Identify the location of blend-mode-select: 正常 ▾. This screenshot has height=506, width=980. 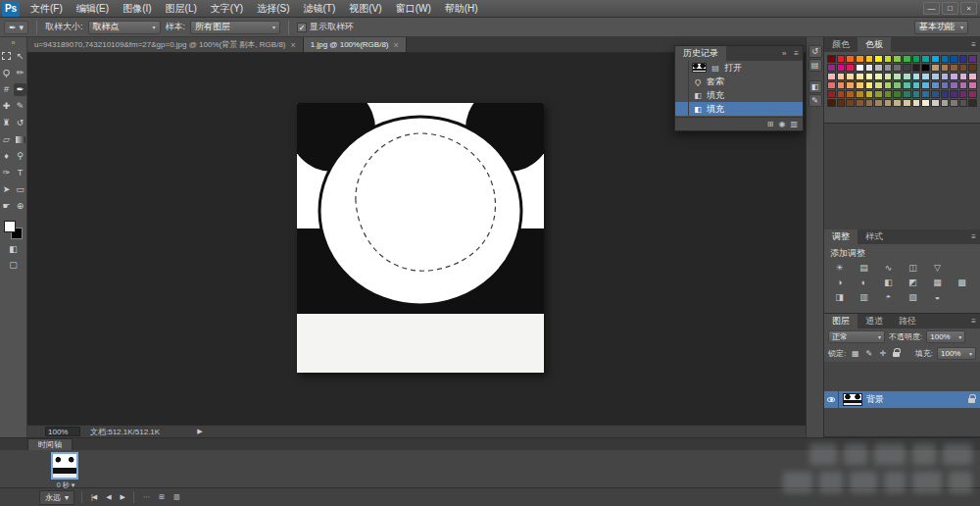
(857, 337).